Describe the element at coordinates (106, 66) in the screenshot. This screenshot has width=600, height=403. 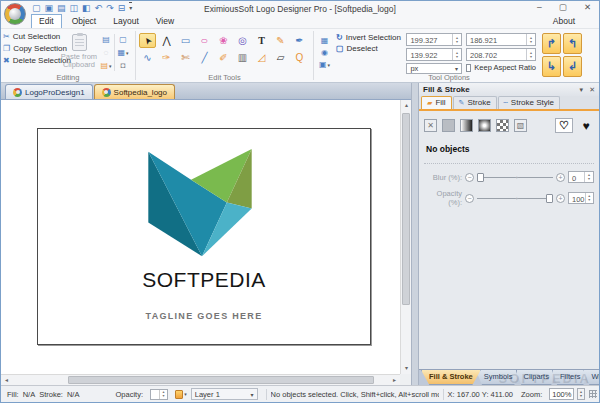
I see `paste-special-button: ▤▾` at that location.